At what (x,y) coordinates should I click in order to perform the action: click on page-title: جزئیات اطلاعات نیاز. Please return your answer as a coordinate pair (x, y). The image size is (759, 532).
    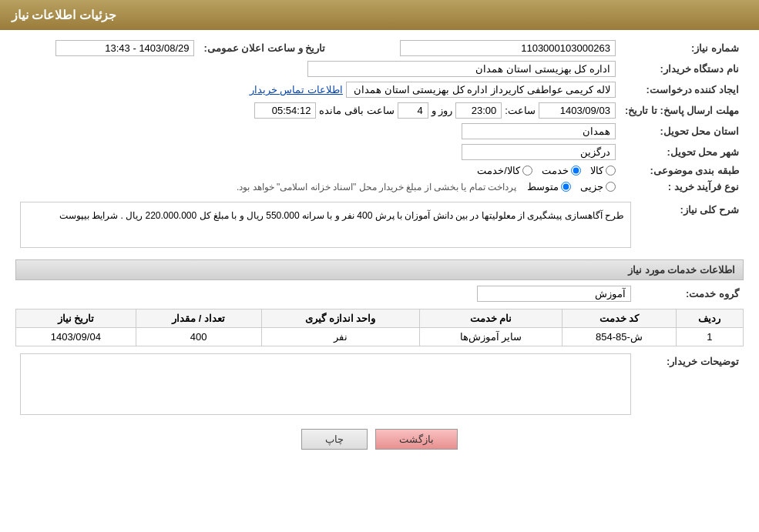
    Looking at the image, I should click on (64, 15).